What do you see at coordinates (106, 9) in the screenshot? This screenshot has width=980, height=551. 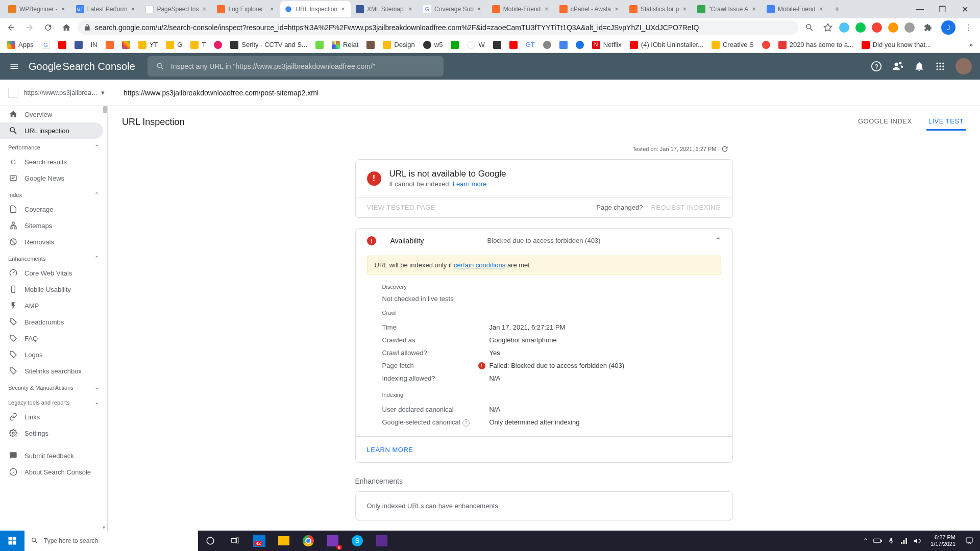 I see `browser-tab: GTLatest Perform×` at bounding box center [106, 9].